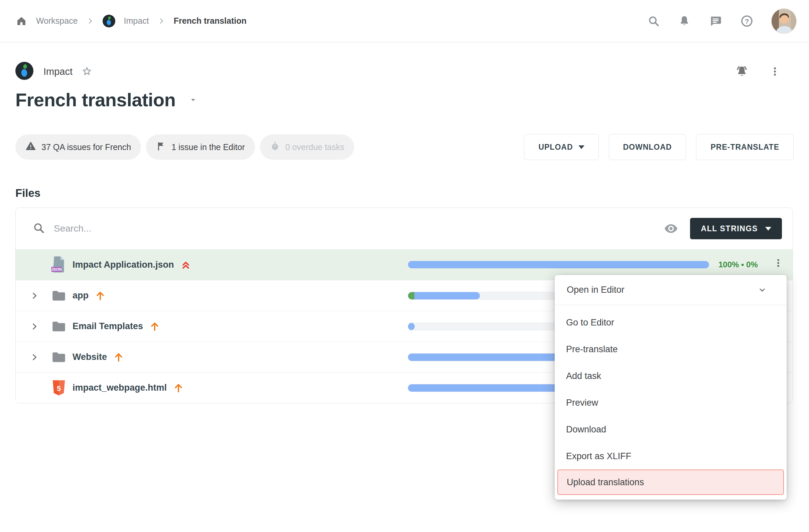 The height and width of the screenshot is (532, 809). Describe the element at coordinates (161, 147) in the screenshot. I see `flag-icon` at that location.